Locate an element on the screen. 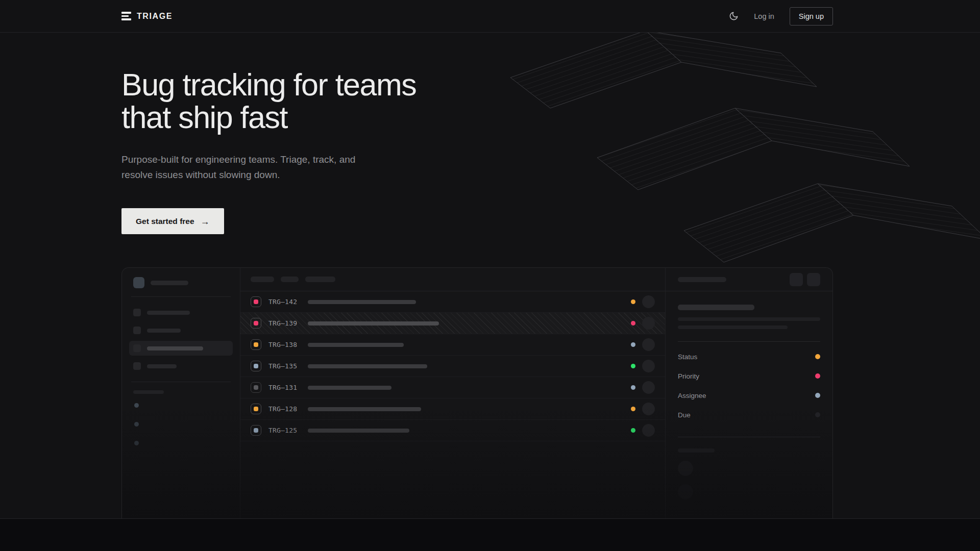 Image resolution: width=980 pixels, height=551 pixels. detail-field-row: Priority is located at coordinates (749, 376).